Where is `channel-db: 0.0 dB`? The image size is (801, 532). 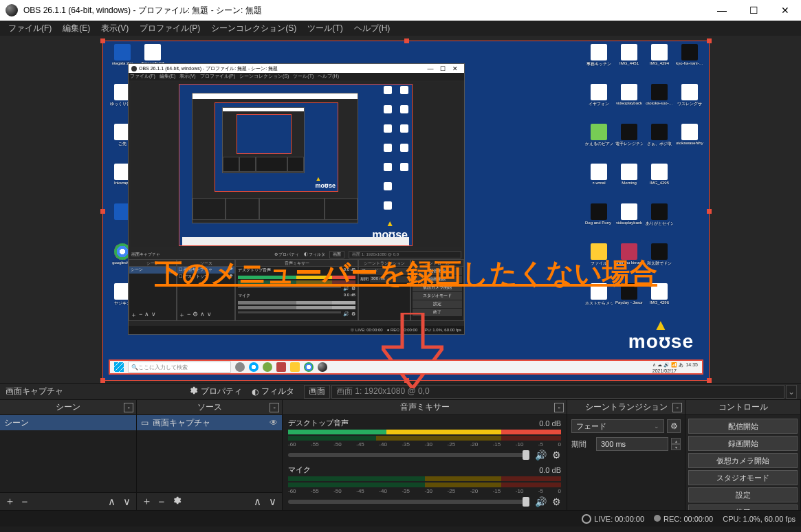
channel-db: 0.0 dB is located at coordinates (550, 423).